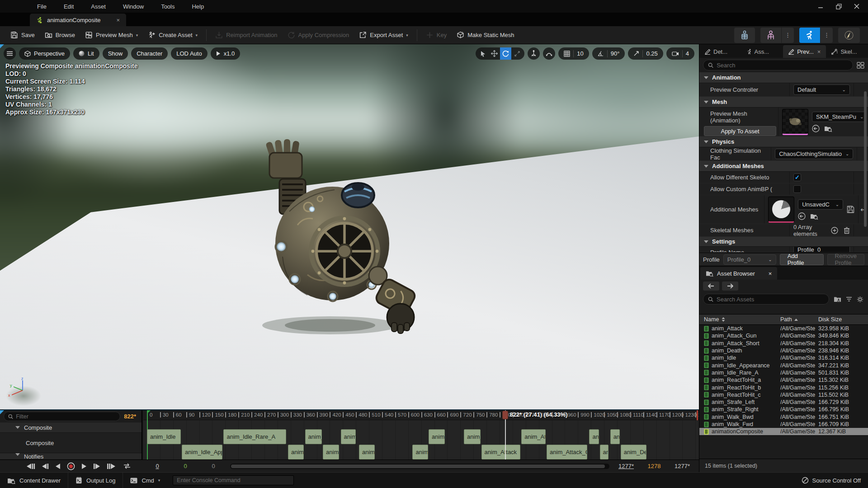 Image resolution: width=868 pixels, height=488 pixels. What do you see at coordinates (505, 415) in the screenshot?
I see `playhead-marker` at bounding box center [505, 415].